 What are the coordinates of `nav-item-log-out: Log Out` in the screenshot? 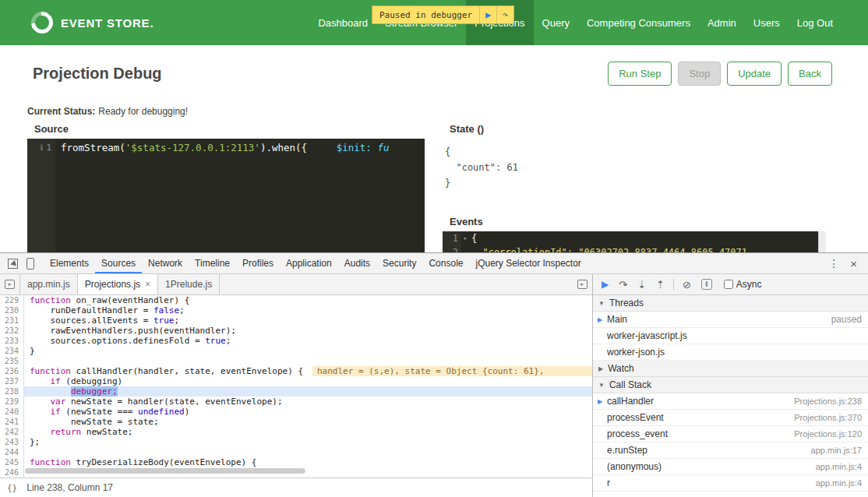 It's located at (815, 23).